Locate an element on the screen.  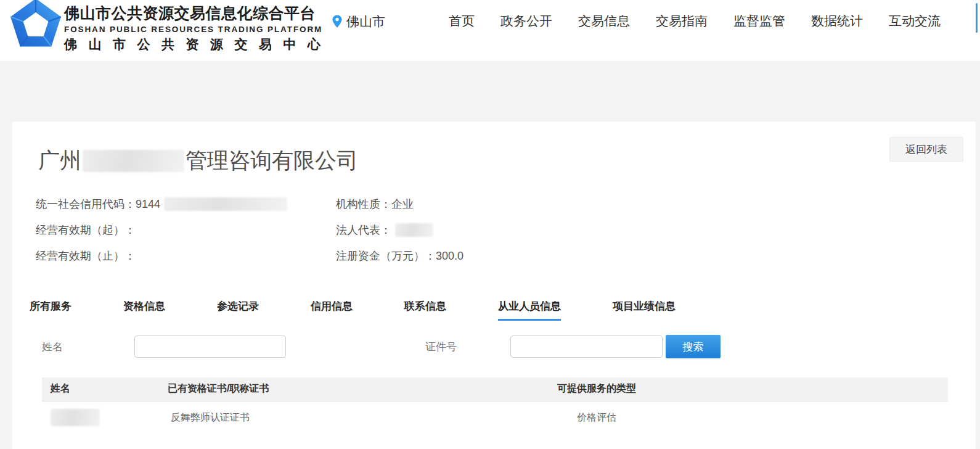
credit-code-value: 9144 is located at coordinates (148, 205).